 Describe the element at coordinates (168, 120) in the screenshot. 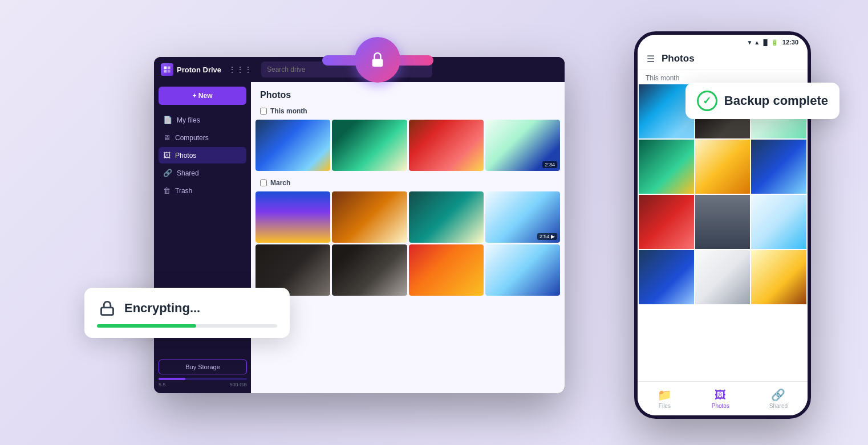

I see `myfiles-icon: 📄` at that location.